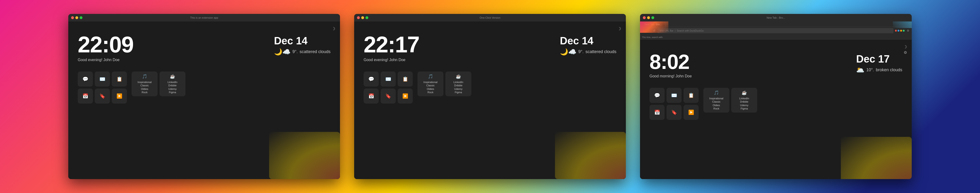 This screenshot has width=980, height=193. Describe the element at coordinates (776, 65) in the screenshot. I see `top-section-3: 8:02 Good morning! John Doe Dec 17 🌥️ 10…` at that location.